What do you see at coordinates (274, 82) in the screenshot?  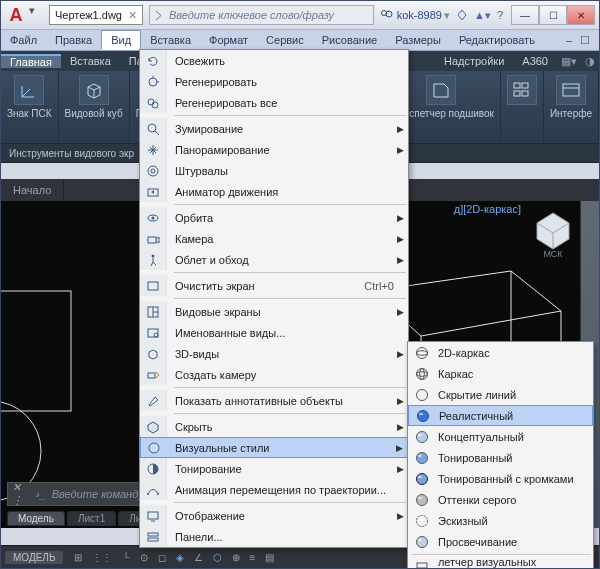 I see `menu-item-regen: Регенерировать` at bounding box center [274, 82].